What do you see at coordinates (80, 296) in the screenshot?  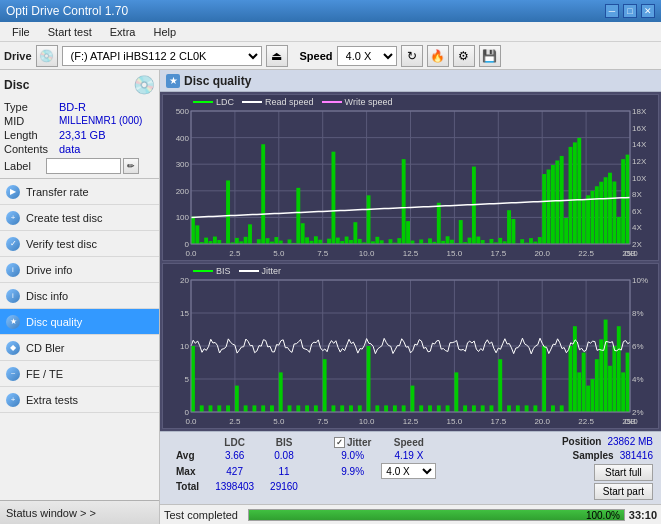 I see `nav-disc-info: i Disc info` at bounding box center [80, 296].